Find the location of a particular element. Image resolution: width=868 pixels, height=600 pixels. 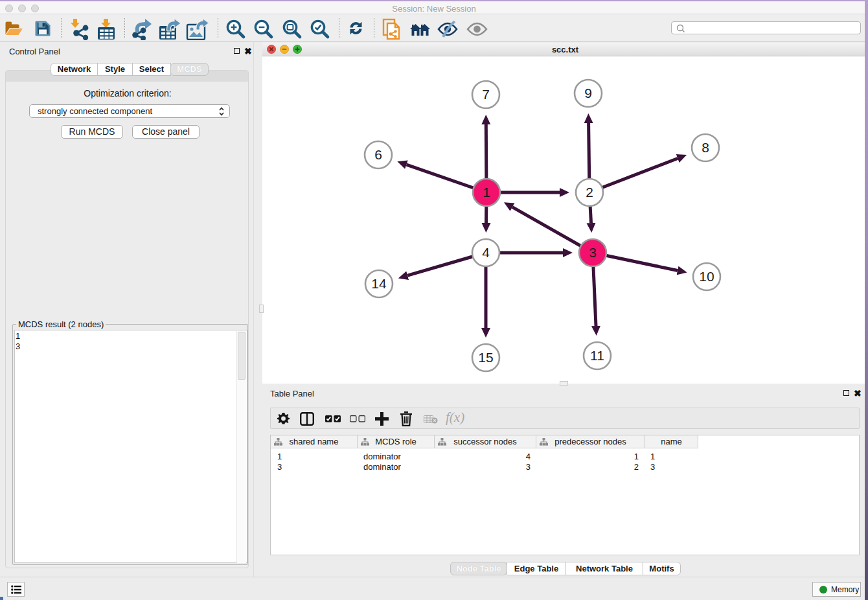

svg-text: 9 is located at coordinates (588, 93).